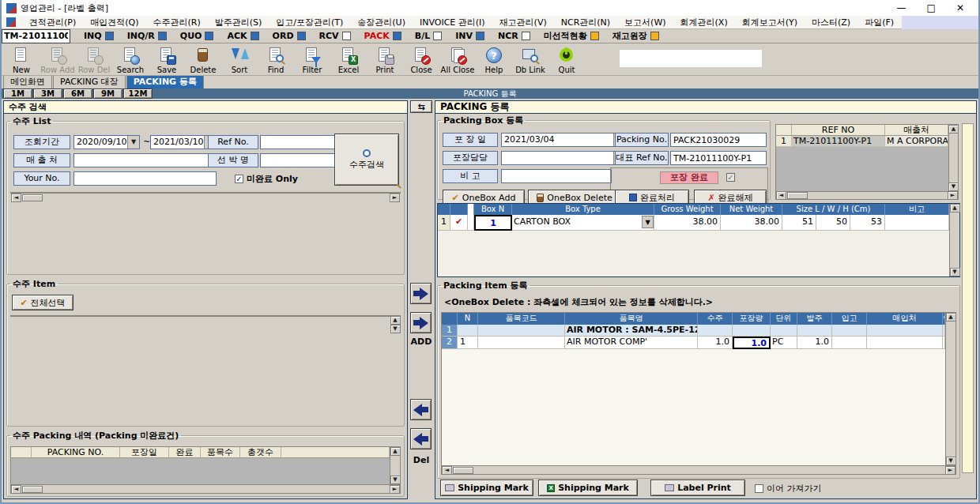 The image size is (980, 504). What do you see at coordinates (302, 36) in the screenshot?
I see `flag-checkbox-ord` at bounding box center [302, 36].